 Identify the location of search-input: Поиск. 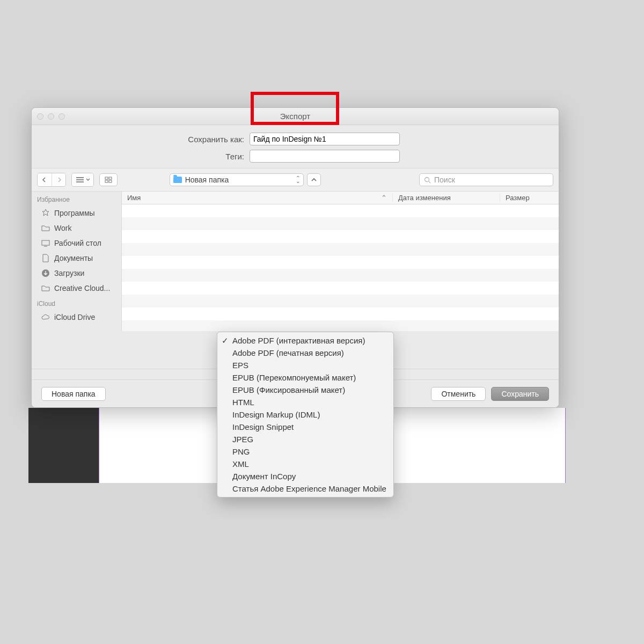
(486, 180).